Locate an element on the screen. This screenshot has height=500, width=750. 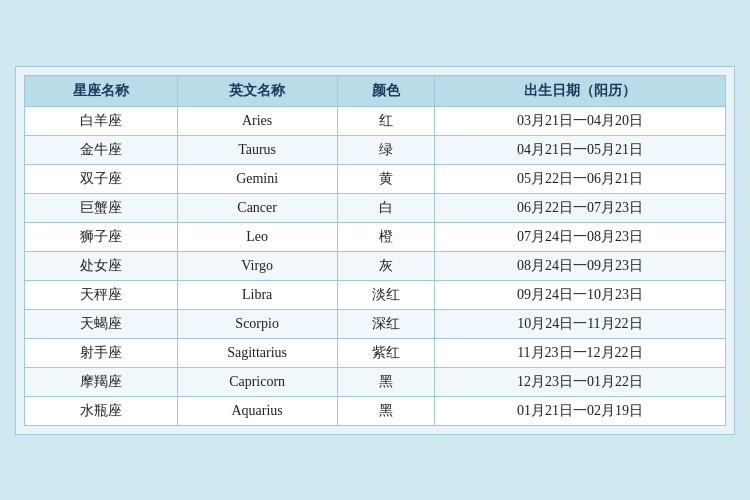
table-row: 双子座Gemini黄05月22日一06月21日 is located at coordinates (376, 178).